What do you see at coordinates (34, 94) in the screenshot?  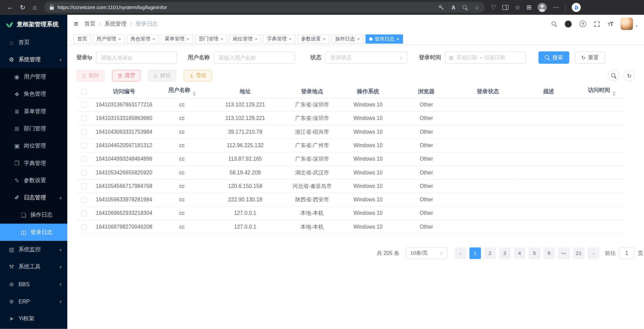 I see `sidebar-item-role-mgmt: ❖角色管理` at bounding box center [34, 94].